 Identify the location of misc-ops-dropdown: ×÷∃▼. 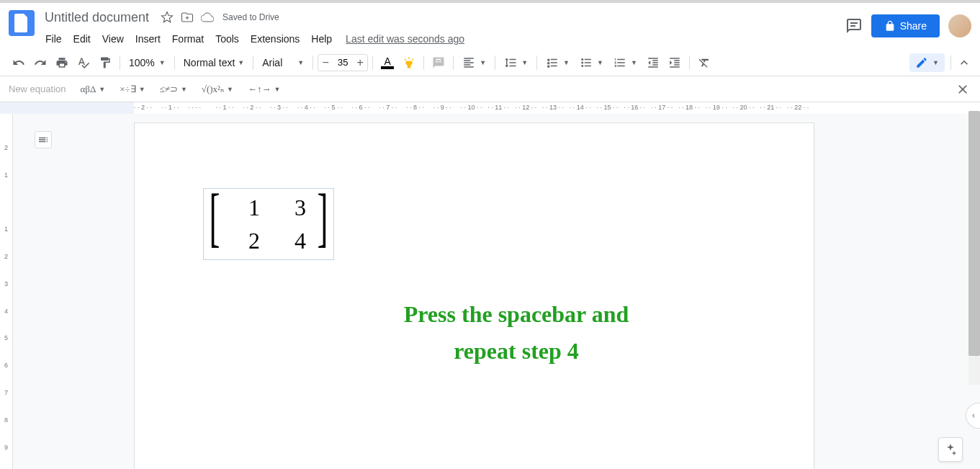
(132, 89).